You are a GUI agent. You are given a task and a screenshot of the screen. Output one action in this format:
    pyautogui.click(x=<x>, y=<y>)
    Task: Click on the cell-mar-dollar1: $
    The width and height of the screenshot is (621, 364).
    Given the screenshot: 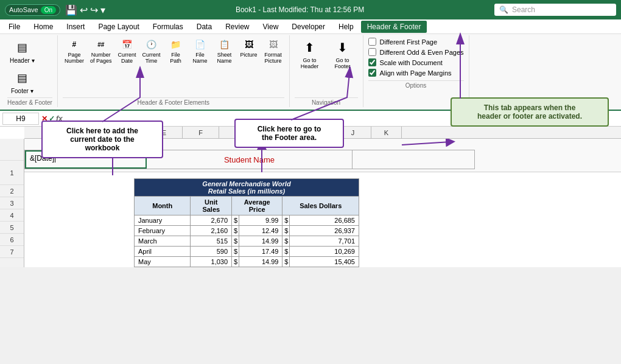 What is the action you would take?
    pyautogui.click(x=236, y=241)
    